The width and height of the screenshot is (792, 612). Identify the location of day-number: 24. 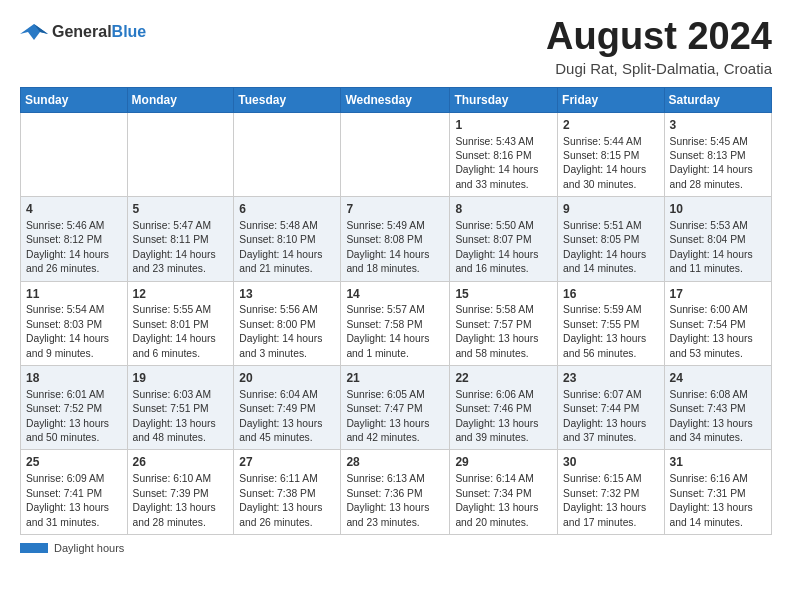
(718, 378).